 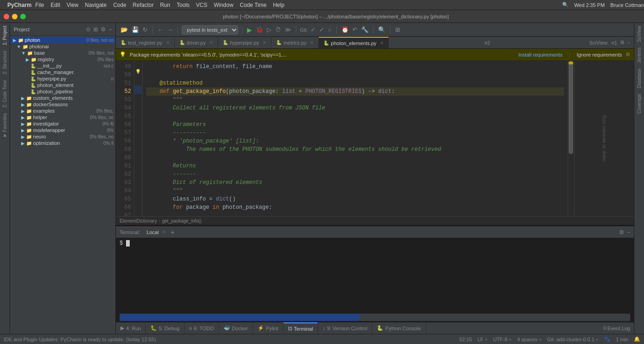 What do you see at coordinates (156, 232) in the screenshot?
I see `terminal-local-tab: Local ✕` at bounding box center [156, 232].